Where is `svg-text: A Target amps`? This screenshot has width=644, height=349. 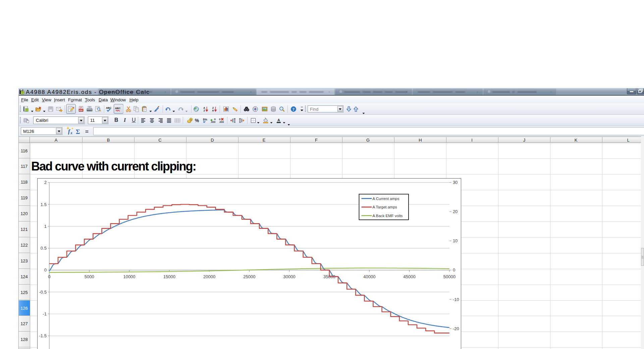
svg-text: A Target amps is located at coordinates (385, 207).